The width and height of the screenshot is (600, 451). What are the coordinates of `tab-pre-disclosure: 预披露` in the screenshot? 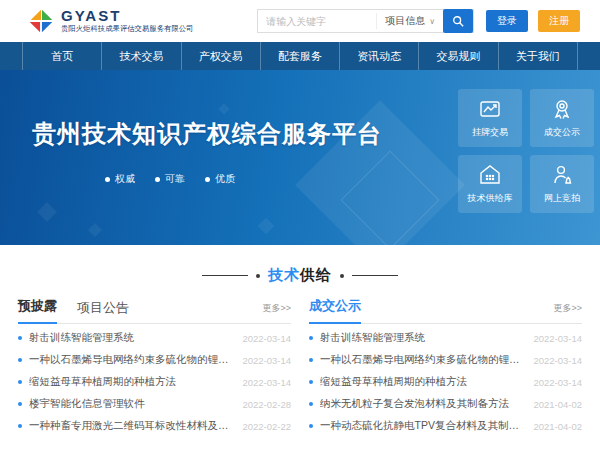 It's located at (38, 310).